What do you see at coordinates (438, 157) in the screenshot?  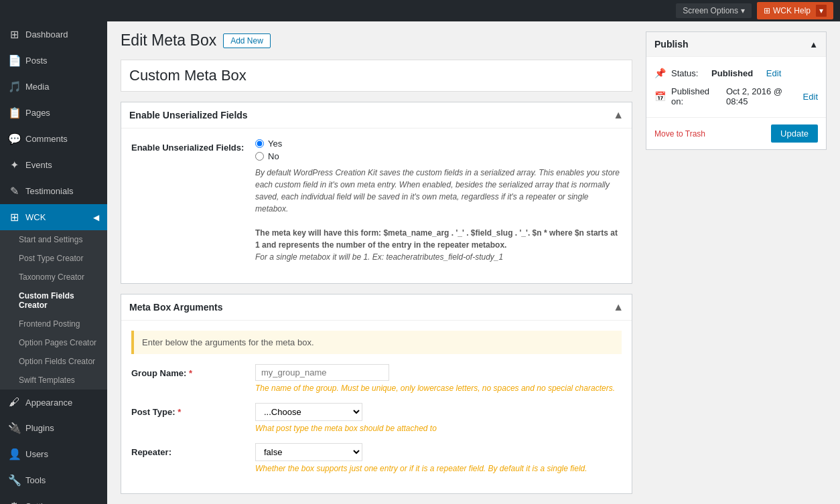 I see `radio-no-option: No` at bounding box center [438, 157].